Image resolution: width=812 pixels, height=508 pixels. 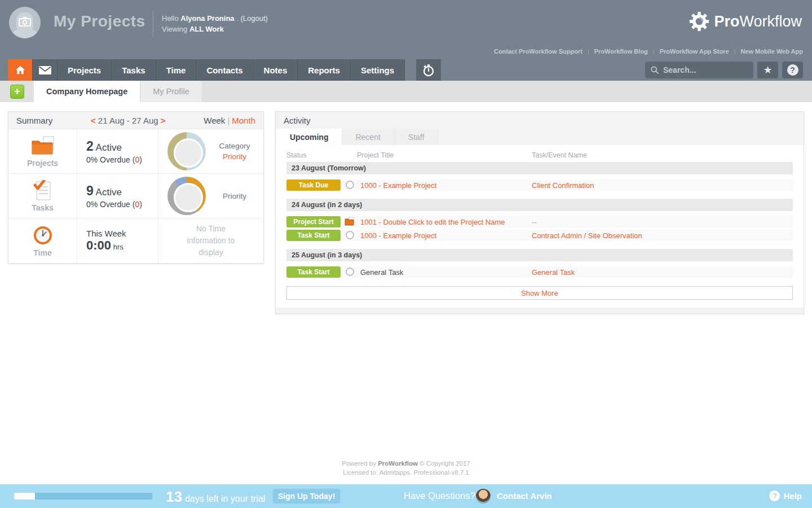 I want to click on time-icon-cell: Time, so click(x=43, y=240).